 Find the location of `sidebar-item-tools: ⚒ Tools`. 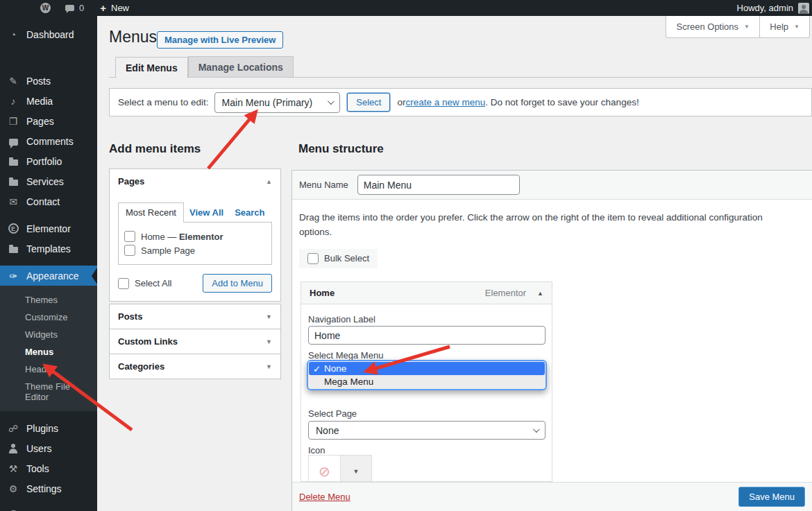

sidebar-item-tools: ⚒ Tools is located at coordinates (49, 469).